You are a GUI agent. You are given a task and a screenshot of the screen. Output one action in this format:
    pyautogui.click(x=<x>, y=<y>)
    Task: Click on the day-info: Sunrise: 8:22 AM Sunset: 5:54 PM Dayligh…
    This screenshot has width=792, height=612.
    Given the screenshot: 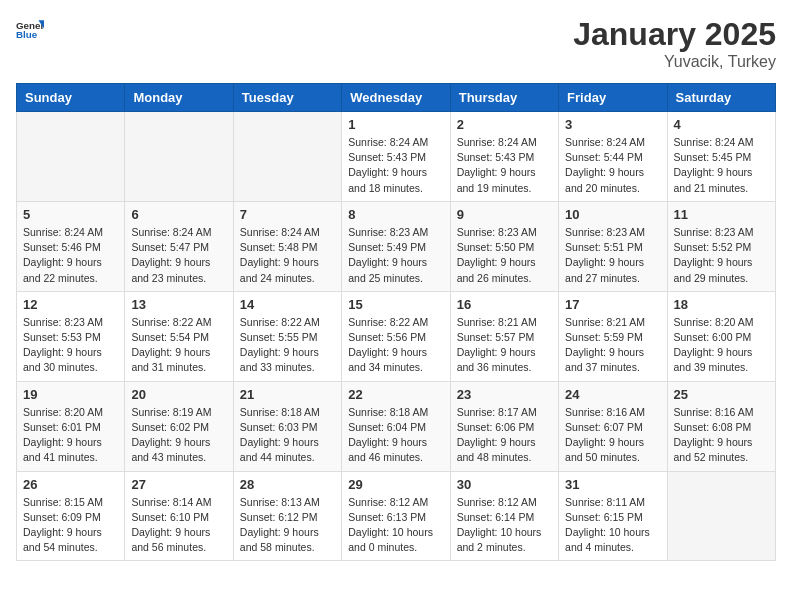 What is the action you would take?
    pyautogui.click(x=178, y=346)
    